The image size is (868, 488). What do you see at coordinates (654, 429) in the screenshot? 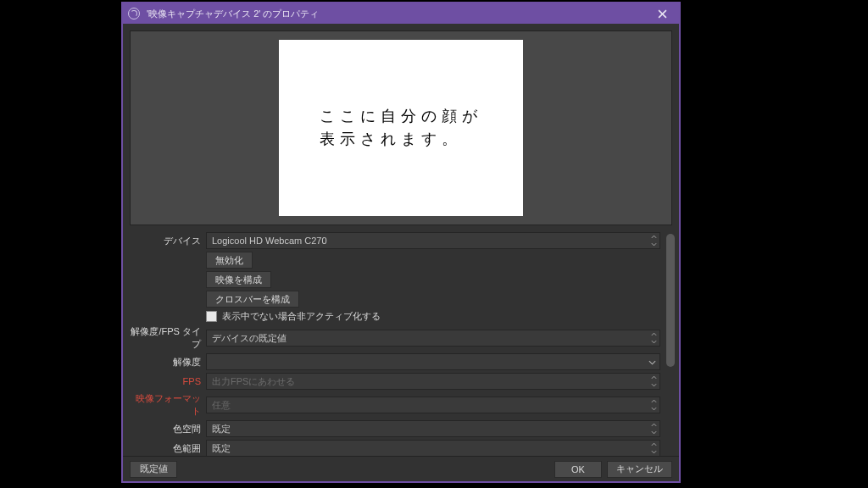
I see `color-space-spinner-icon` at bounding box center [654, 429].